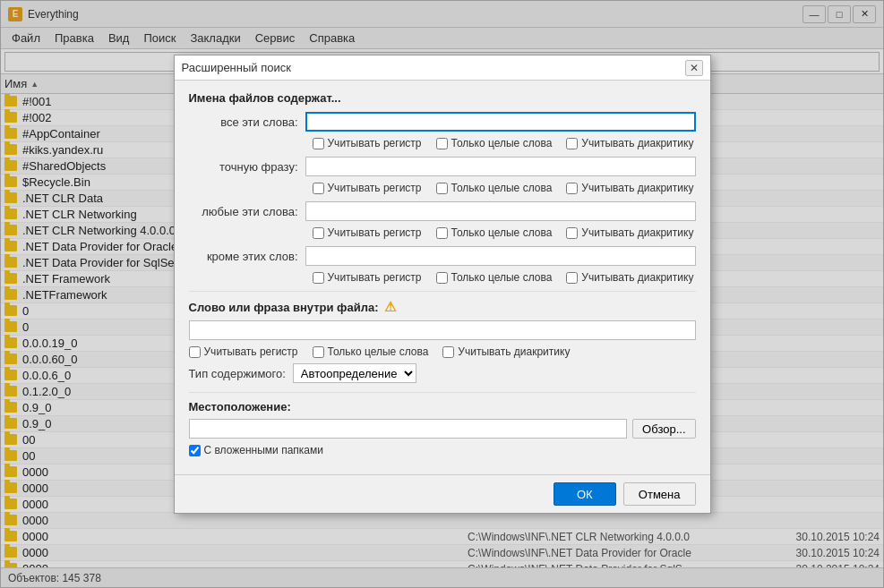  I want to click on any-whole-checkbox: Только целые слова, so click(494, 233).